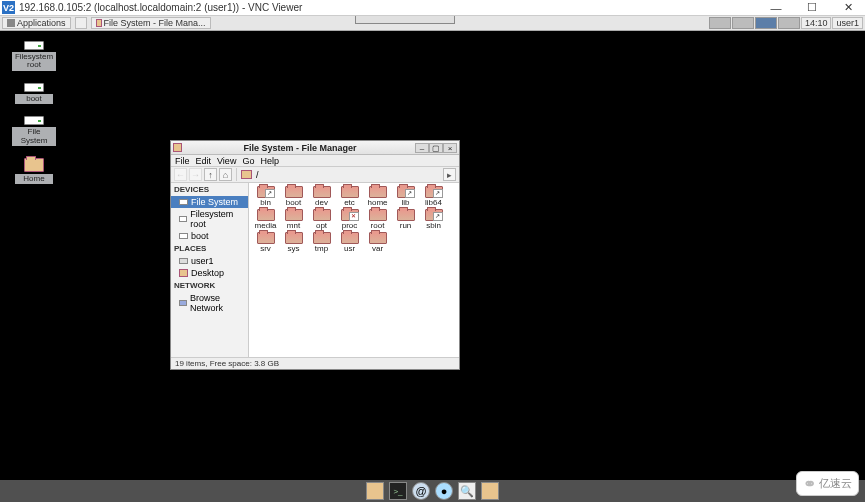  What do you see at coordinates (210, 273) in the screenshot?
I see `sidebar-item-desktop: Desktop` at bounding box center [210, 273].